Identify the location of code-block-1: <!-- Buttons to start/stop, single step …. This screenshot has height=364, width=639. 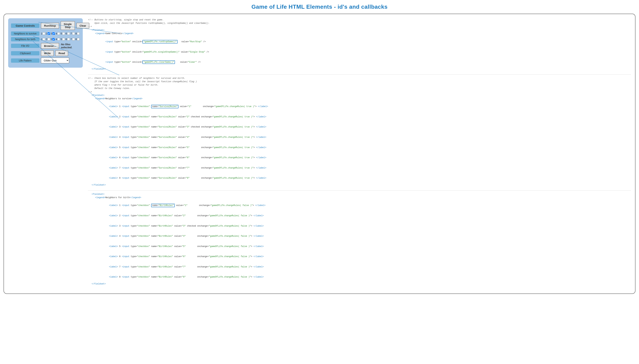
(360, 44).